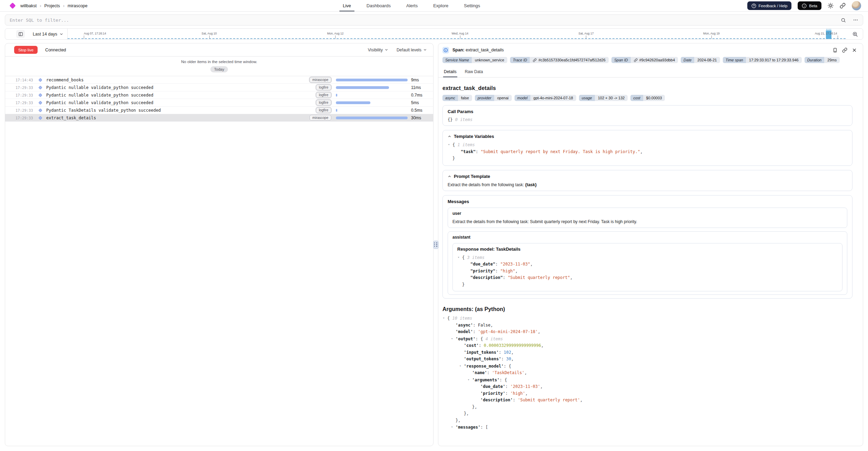 The height and width of the screenshot is (451, 868). I want to click on breadcrumb-item-mirascope: mirascope, so click(78, 6).